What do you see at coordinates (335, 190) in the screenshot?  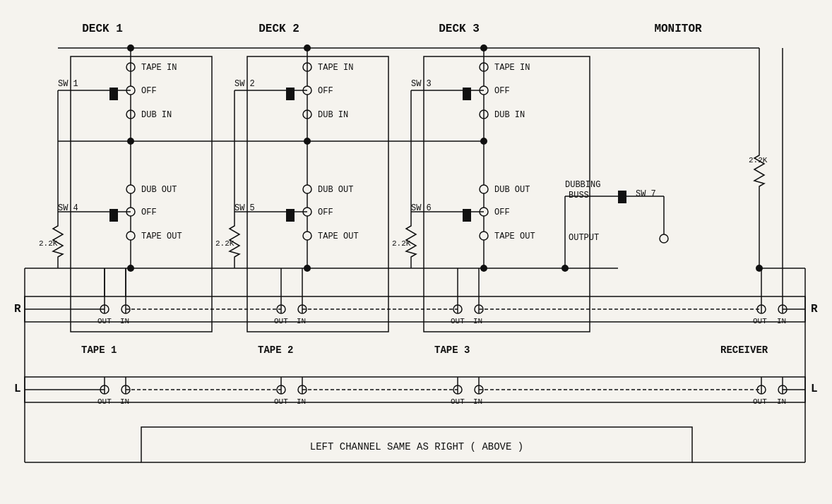 I see `deck2-dub-out-label: DUB OUT` at bounding box center [335, 190].